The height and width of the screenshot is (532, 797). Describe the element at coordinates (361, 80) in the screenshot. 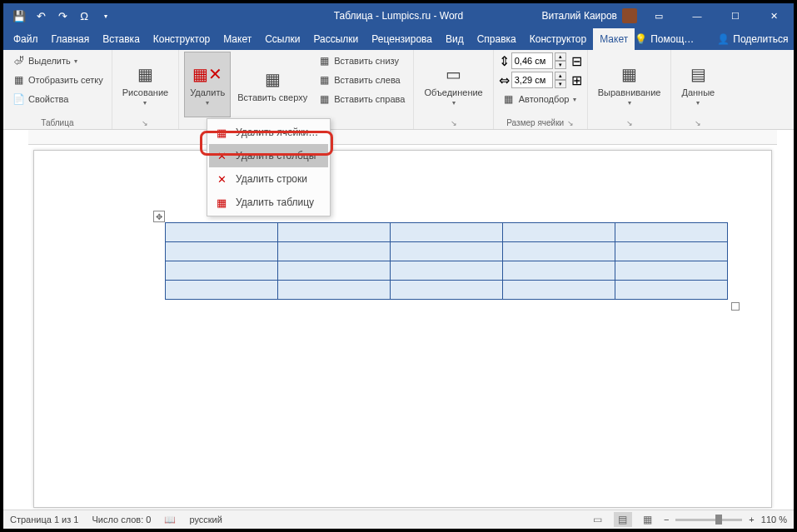

I see `insert-left-button: ▦Вставить слева` at that location.